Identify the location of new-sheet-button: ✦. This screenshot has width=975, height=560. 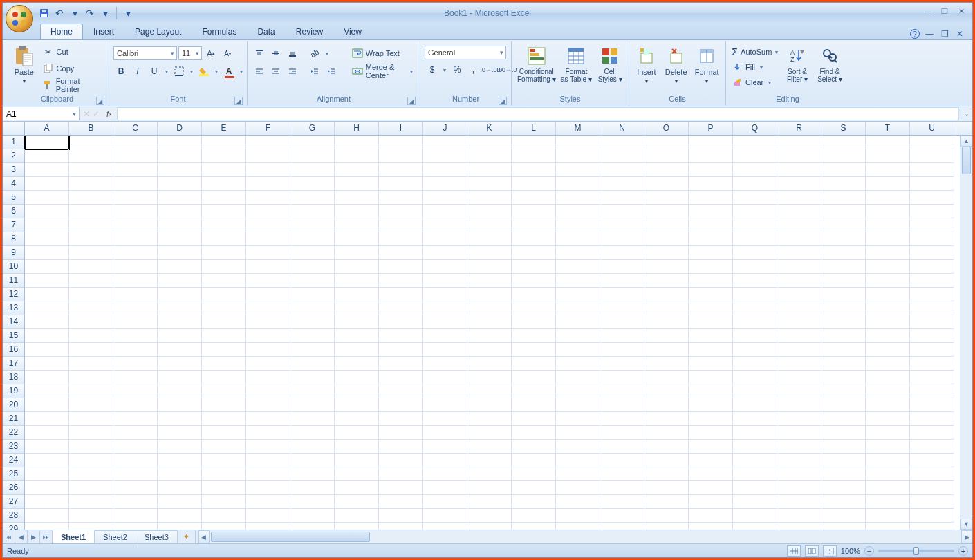
(187, 536).